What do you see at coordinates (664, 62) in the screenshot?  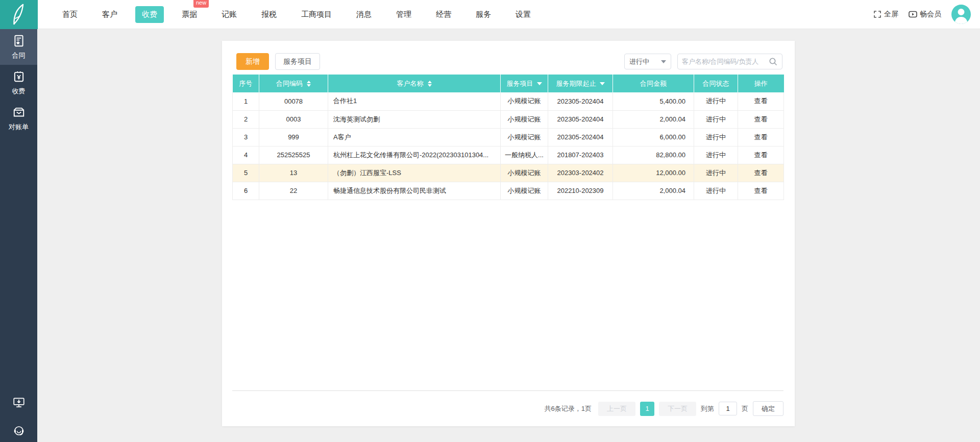 I see `chevron-down-icon` at bounding box center [664, 62].